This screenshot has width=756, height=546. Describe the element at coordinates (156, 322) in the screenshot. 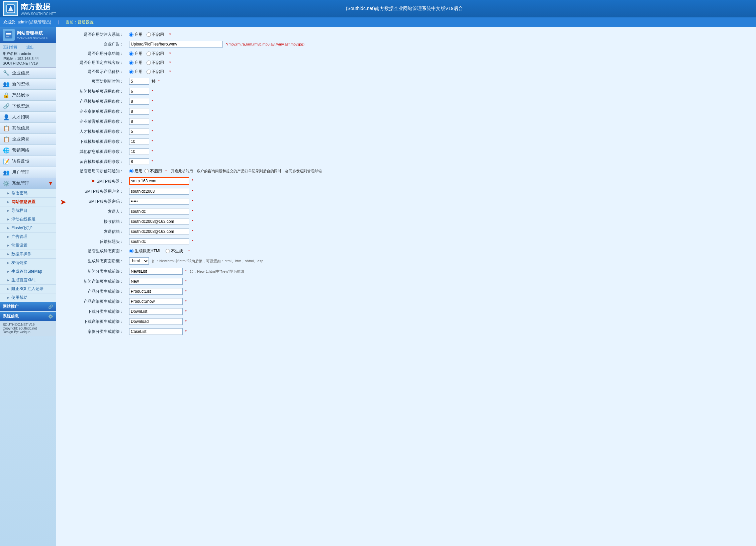

I see `input-download-detail-prefix` at that location.